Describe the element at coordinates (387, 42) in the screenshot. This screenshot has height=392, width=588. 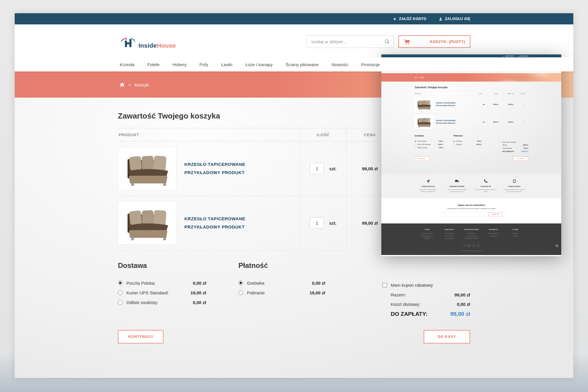
I see `search-icon` at that location.